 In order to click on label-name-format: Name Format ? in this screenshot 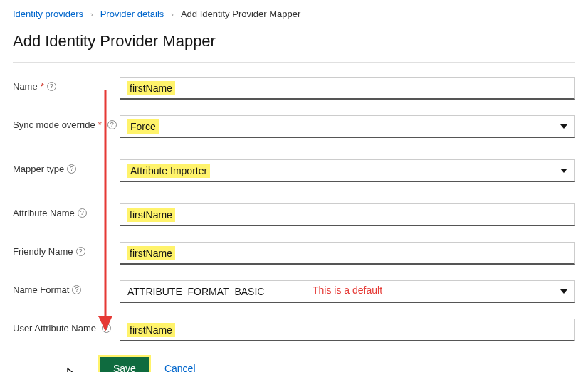, I will do `click(66, 287)`.